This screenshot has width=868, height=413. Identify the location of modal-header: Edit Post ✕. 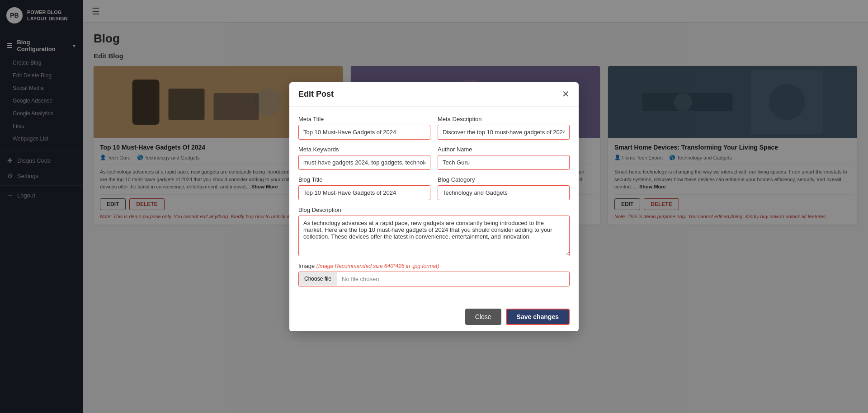
(434, 94).